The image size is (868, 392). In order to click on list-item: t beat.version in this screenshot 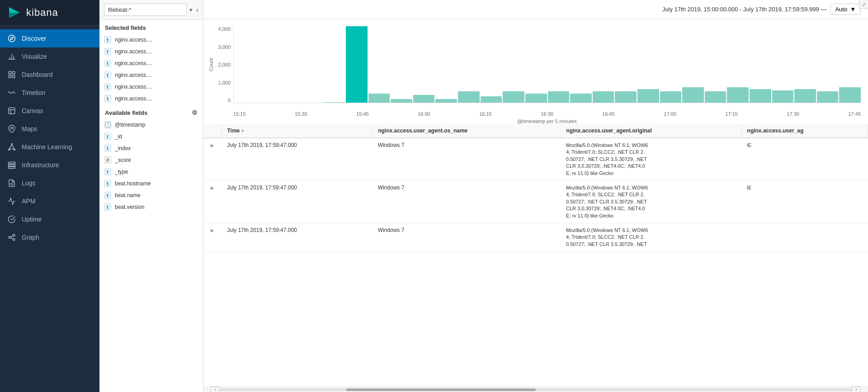, I will do `click(151, 207)`.